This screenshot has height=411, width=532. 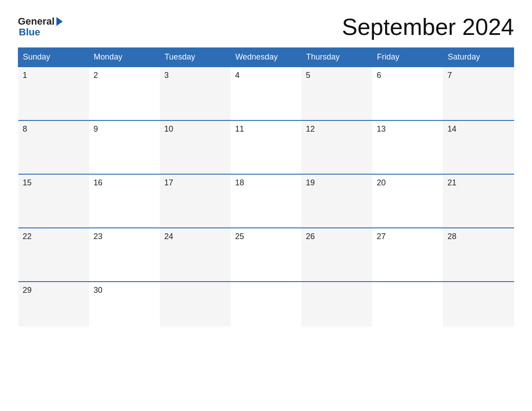 What do you see at coordinates (266, 57) in the screenshot?
I see `col-wednesday: Wednesday` at bounding box center [266, 57].